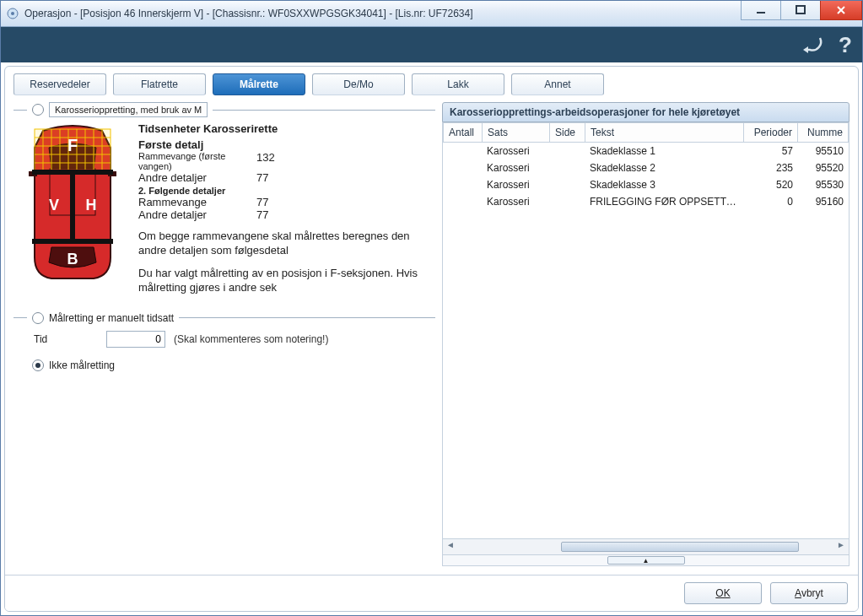  What do you see at coordinates (680, 547) in the screenshot?
I see `scroll-thumb` at bounding box center [680, 547].